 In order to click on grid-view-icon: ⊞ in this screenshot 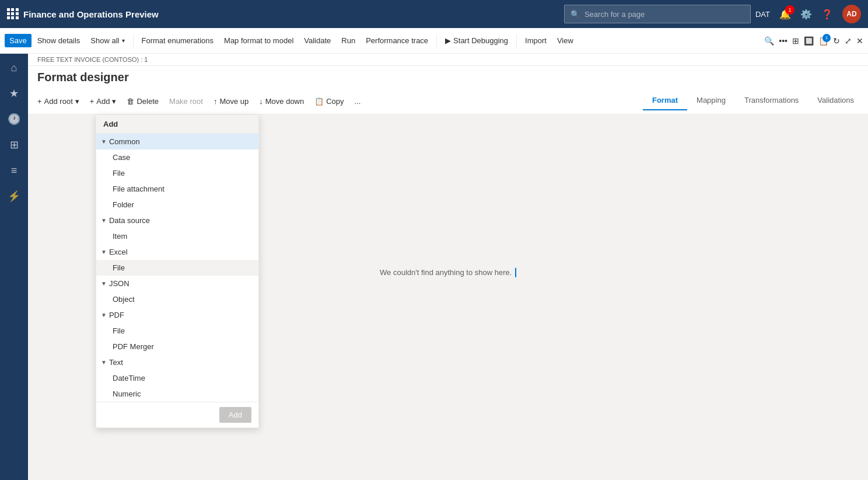, I will do `click(796, 41)`.